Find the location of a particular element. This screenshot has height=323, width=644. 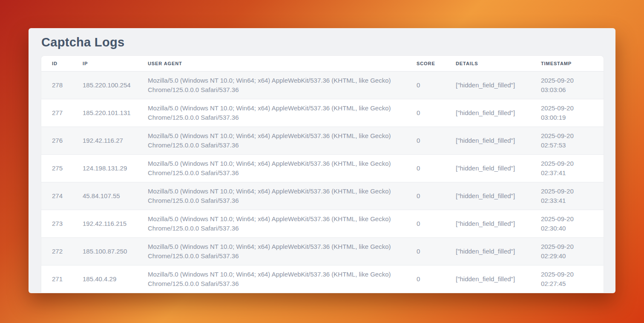

cell-timestamp: 2025-09-20 02:33:41 is located at coordinates (572, 196).